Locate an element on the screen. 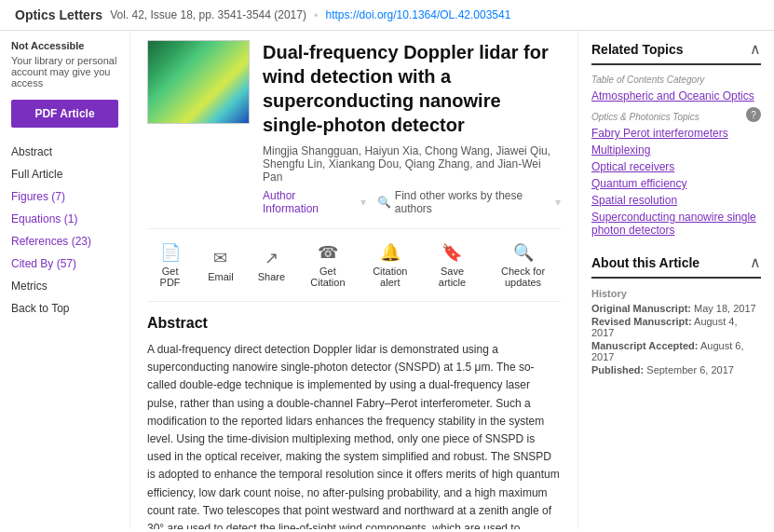  sidebar-nav-backtotop: Back to Top is located at coordinates (65, 308).